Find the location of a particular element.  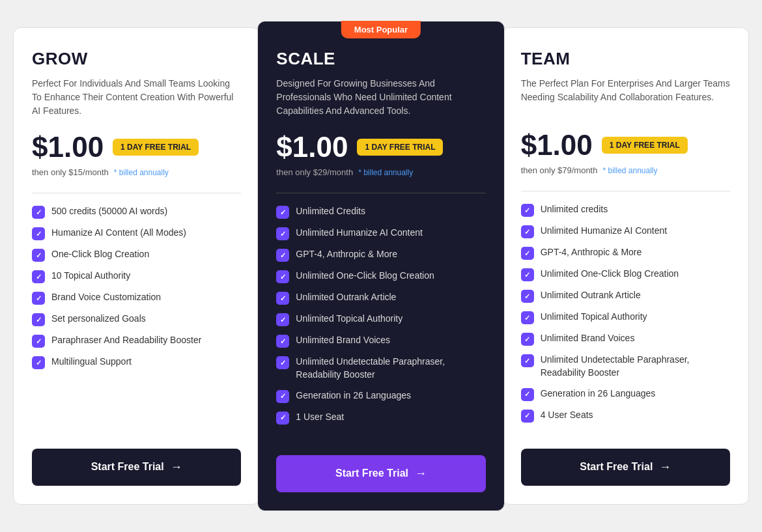

feature-item: ✓ 1 User Seat is located at coordinates (380, 418).